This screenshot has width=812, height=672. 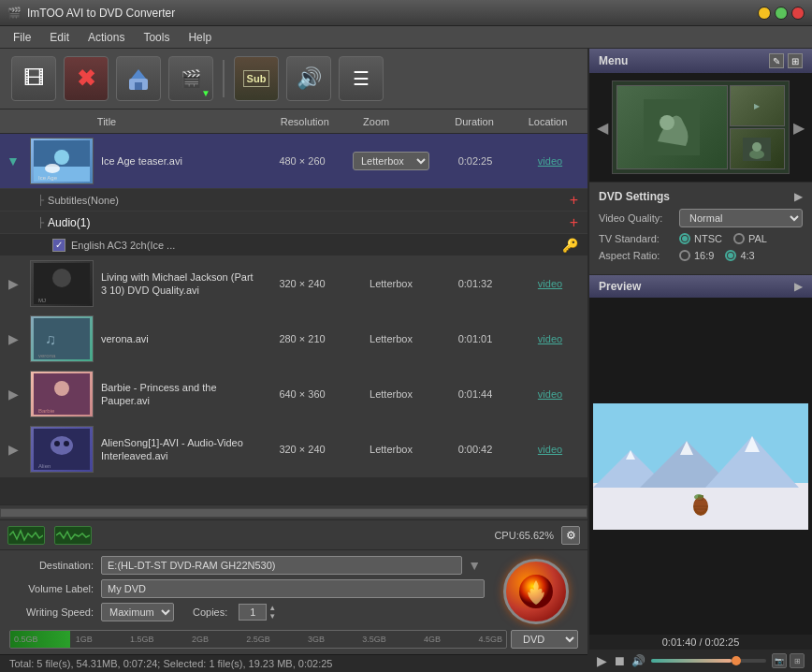 What do you see at coordinates (701, 239) in the screenshot?
I see `ntsc-option: NTSC` at bounding box center [701, 239].